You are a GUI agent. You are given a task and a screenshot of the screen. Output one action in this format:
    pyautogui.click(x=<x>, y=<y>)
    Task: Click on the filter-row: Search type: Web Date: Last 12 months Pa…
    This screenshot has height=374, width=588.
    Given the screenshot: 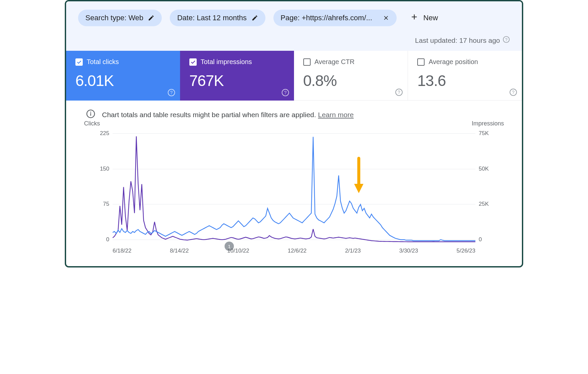 What is the action you would take?
    pyautogui.click(x=294, y=18)
    